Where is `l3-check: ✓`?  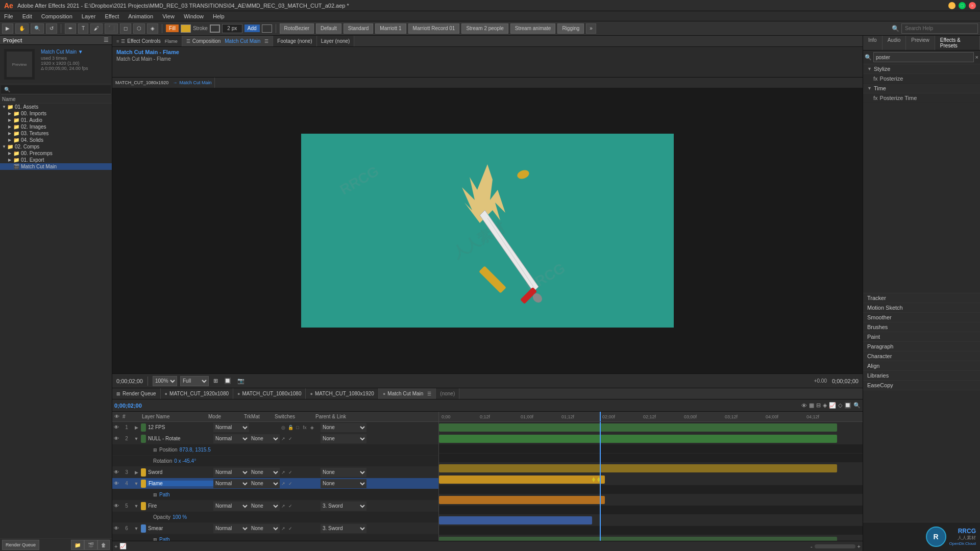 l3-check: ✓ is located at coordinates (290, 472).